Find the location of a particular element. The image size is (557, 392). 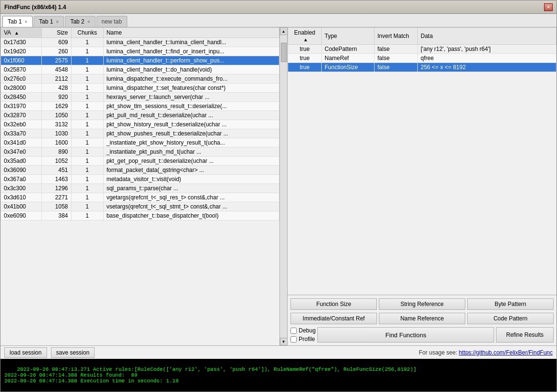

scroll-up-arrow: ▲ is located at coordinates (284, 31).